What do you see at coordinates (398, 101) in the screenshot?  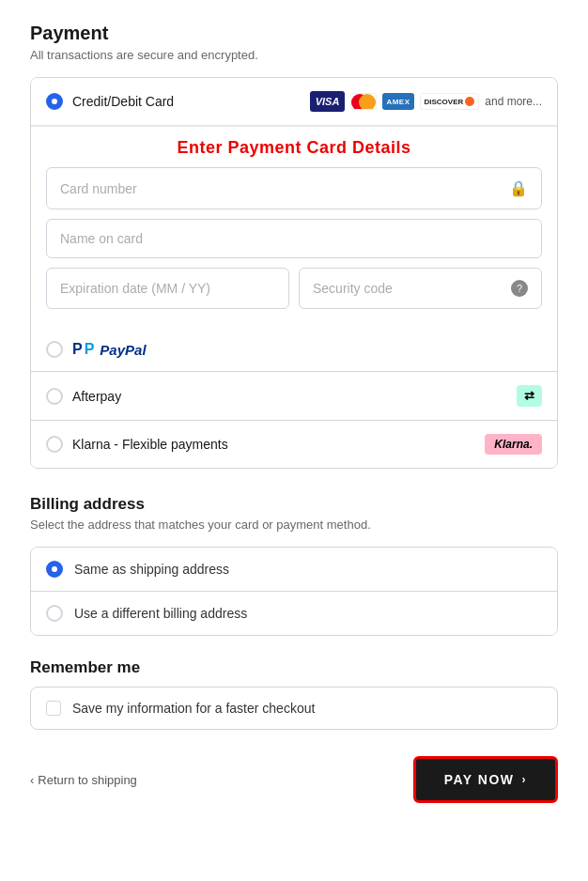 I see `amex-logo: AMEX` at bounding box center [398, 101].